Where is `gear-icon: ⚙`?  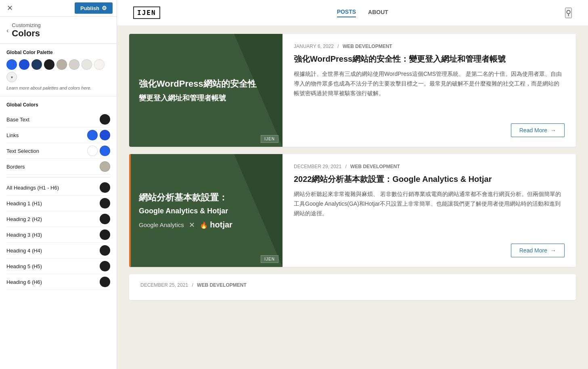
gear-icon: ⚙ is located at coordinates (104, 8).